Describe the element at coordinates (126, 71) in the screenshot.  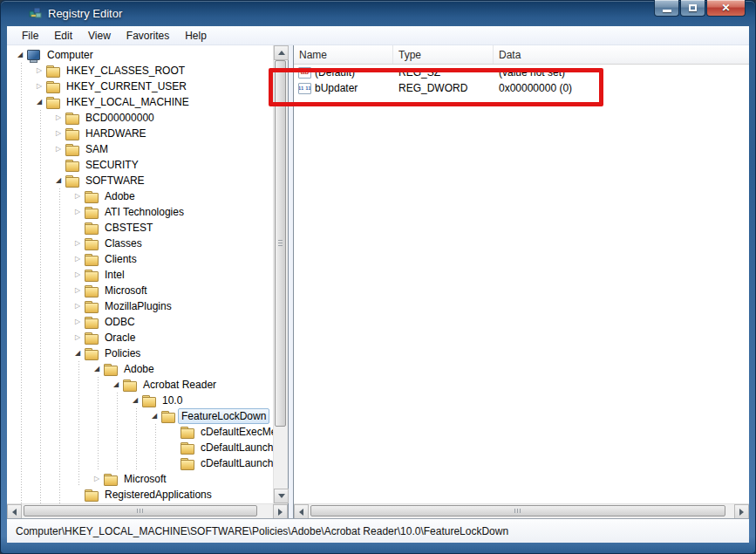
I see `tree-item-label: HKEY_CLASSES_ROOT` at that location.